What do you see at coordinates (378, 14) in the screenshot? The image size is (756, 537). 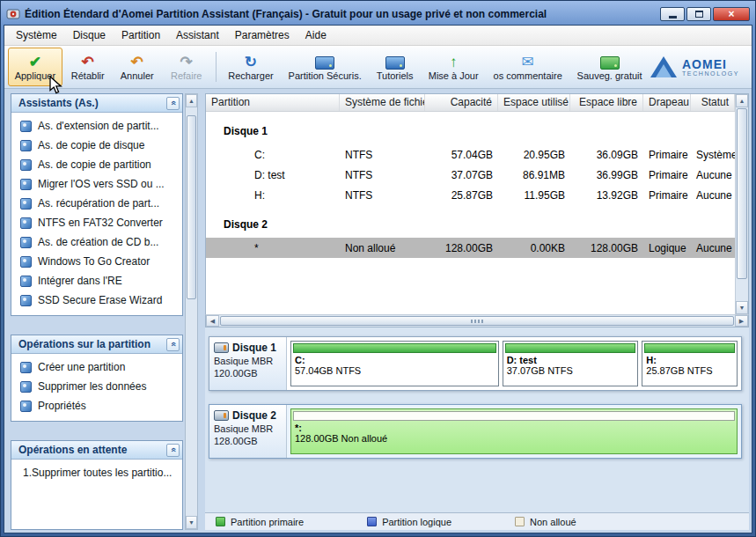 I see `titlebar: Édition Étendard d'Aomei Partition Assis…` at bounding box center [378, 14].